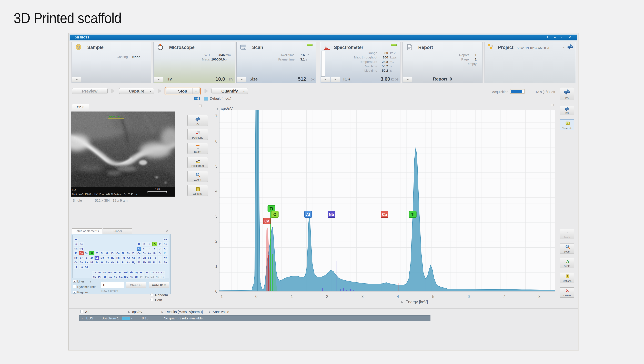  What do you see at coordinates (74, 190) in the screenshot?
I see `svg-text: EDS` at bounding box center [74, 190].